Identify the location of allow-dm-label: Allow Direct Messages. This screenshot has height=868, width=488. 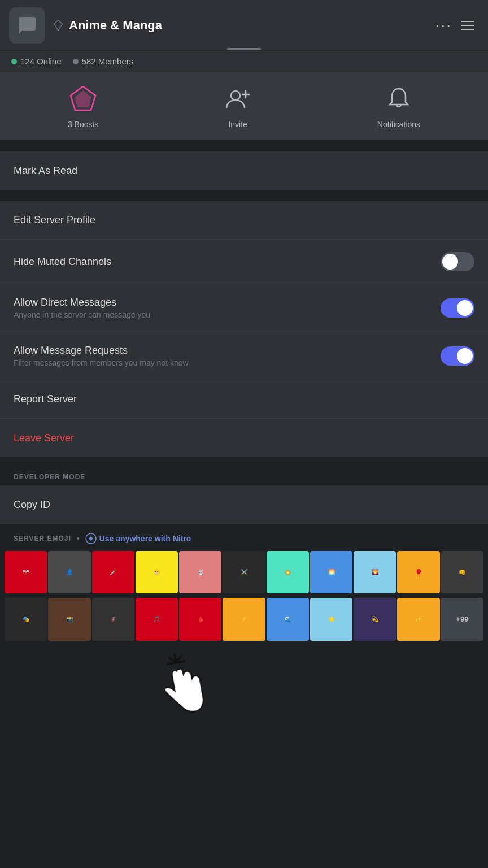
(223, 303).